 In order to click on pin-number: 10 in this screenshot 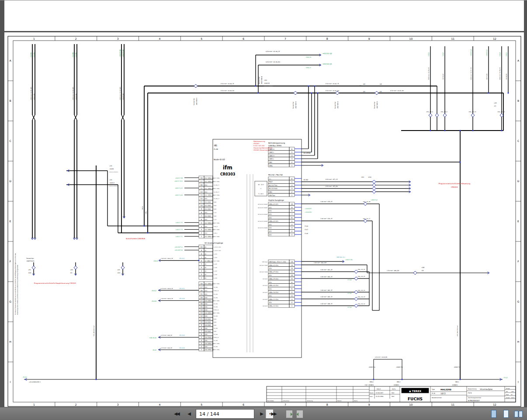, I will do `click(292, 204)`.